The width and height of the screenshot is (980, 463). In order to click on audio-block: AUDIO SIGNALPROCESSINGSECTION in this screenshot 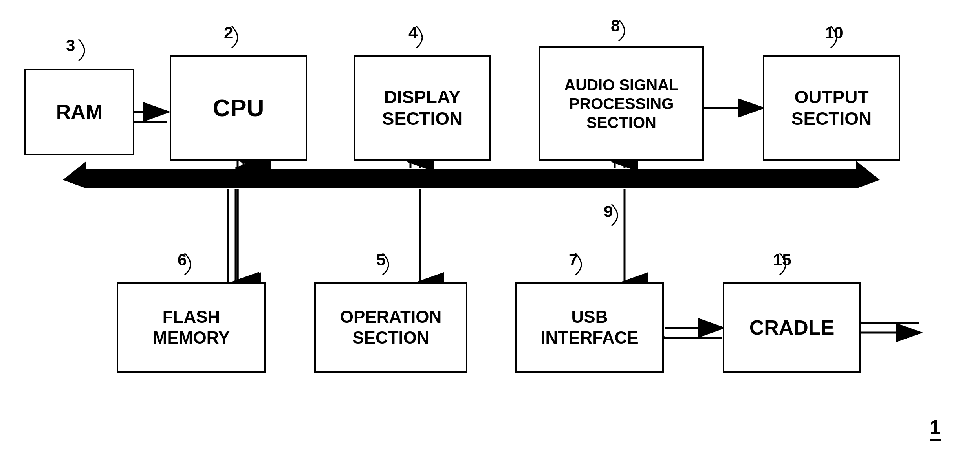, I will do `click(621, 104)`.